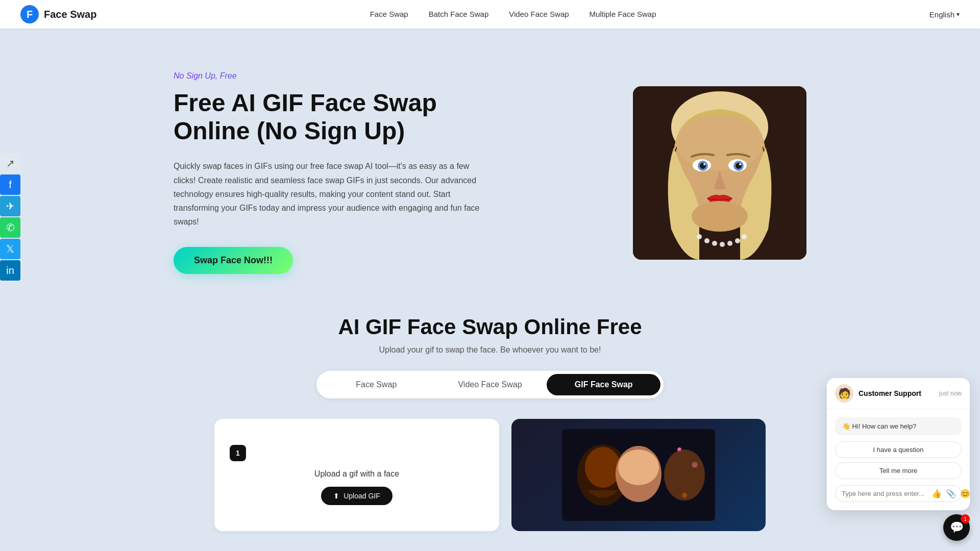 The image size is (980, 551). Describe the element at coordinates (233, 260) in the screenshot. I see `swap-face-now-button: Swap Face Now!!!` at that location.